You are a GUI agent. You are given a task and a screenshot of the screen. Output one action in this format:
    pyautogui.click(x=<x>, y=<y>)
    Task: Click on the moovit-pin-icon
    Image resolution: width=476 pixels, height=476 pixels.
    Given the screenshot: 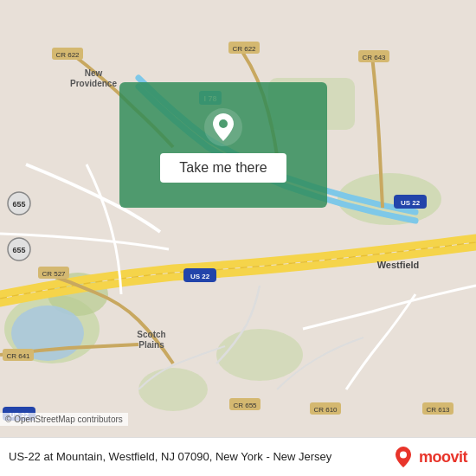 What is the action you would take?
    pyautogui.click(x=403, y=457)
    